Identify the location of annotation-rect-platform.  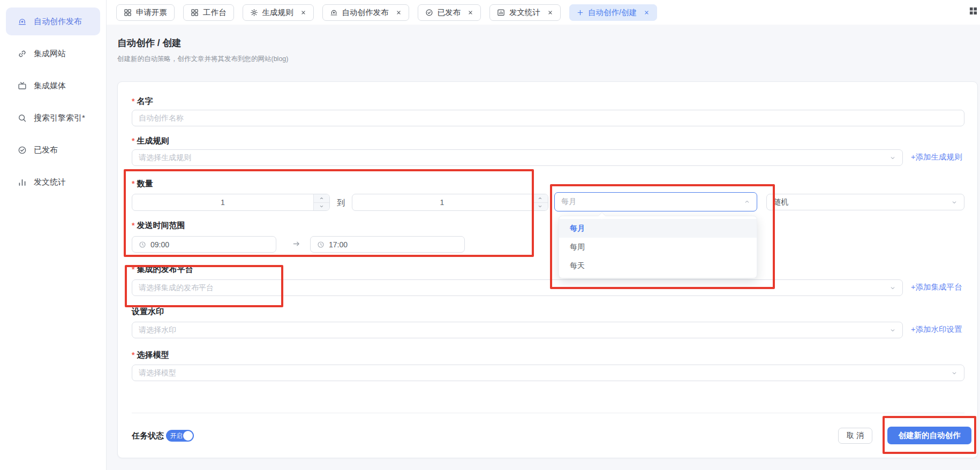
(204, 286).